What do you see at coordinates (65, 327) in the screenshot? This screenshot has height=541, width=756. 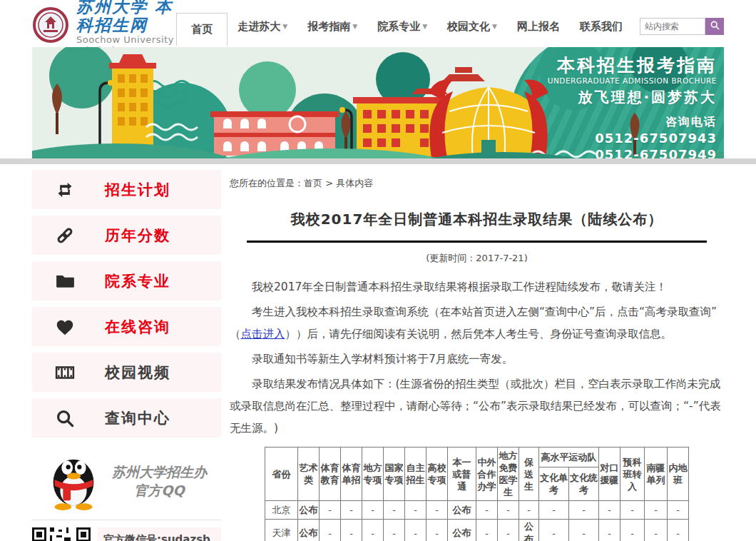 I see `heart-icon` at bounding box center [65, 327].